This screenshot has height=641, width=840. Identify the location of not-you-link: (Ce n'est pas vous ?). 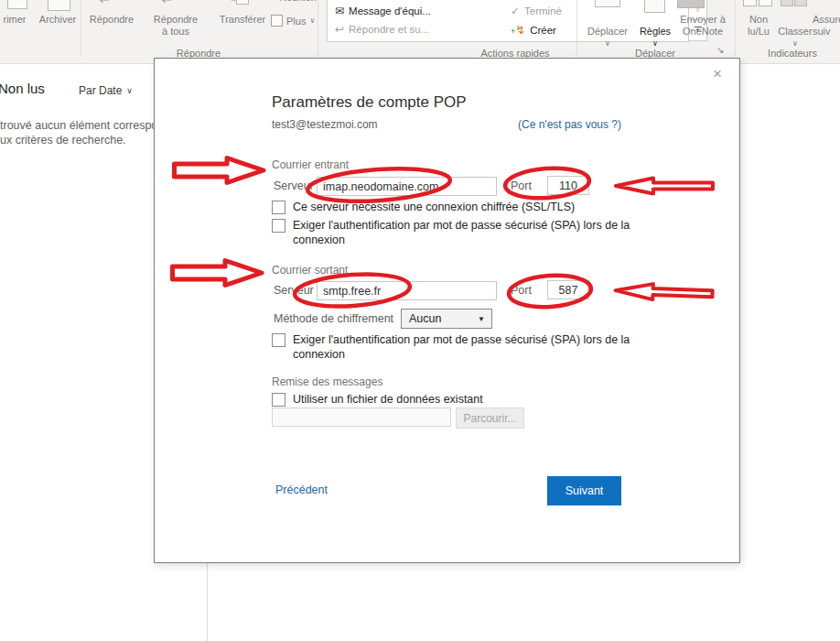
(569, 125).